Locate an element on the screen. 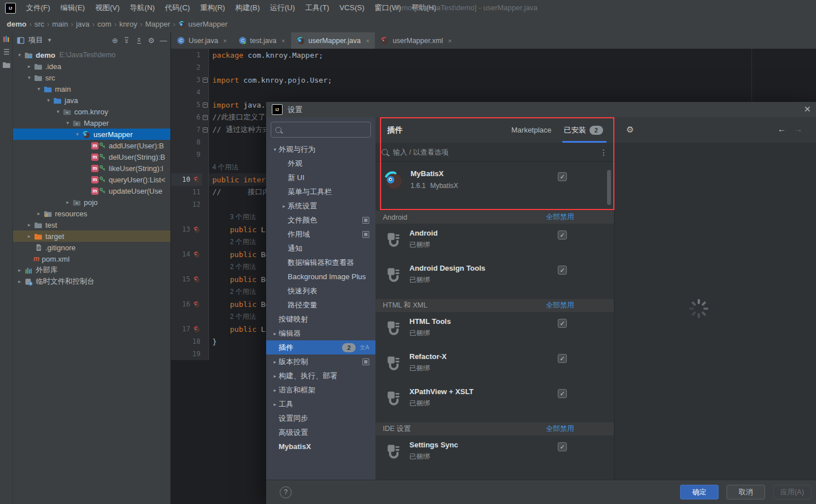 The image size is (816, 504). hide-panel-icon: — is located at coordinates (163, 41).